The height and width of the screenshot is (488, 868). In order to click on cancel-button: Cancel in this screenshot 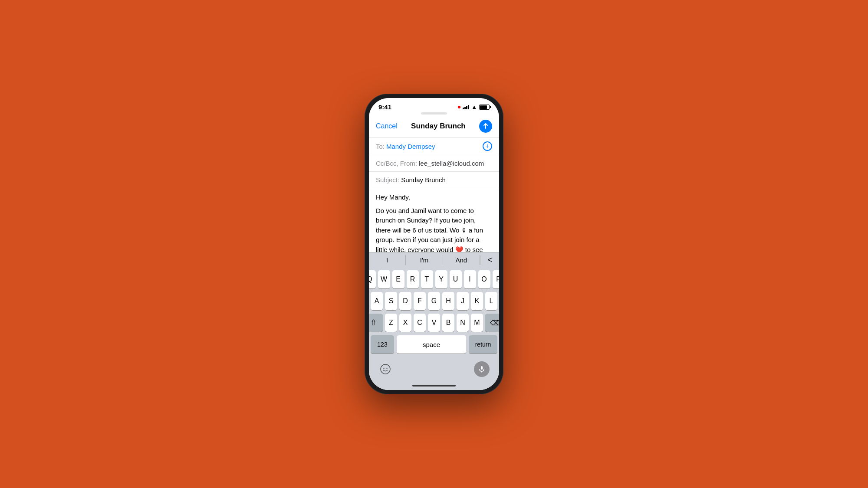, I will do `click(387, 126)`.